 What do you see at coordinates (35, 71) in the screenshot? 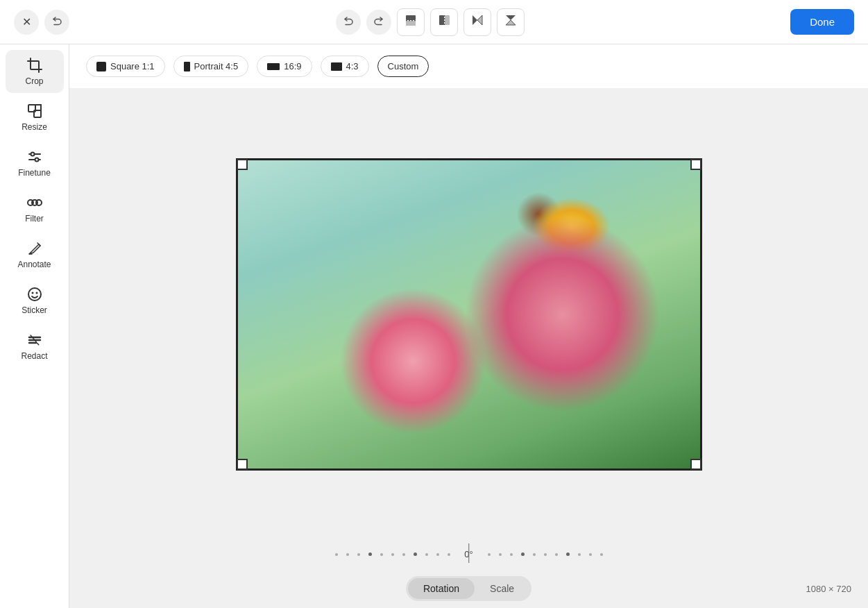
I see `sidebar-item-crop: Crop` at bounding box center [35, 71].